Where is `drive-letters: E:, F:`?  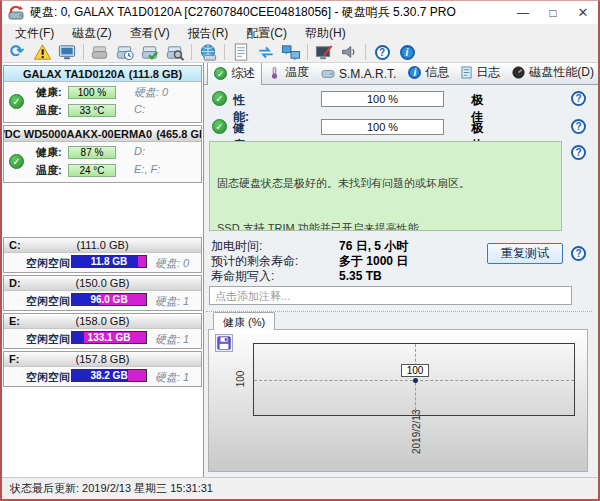
drive-letters: E:, F: is located at coordinates (147, 169).